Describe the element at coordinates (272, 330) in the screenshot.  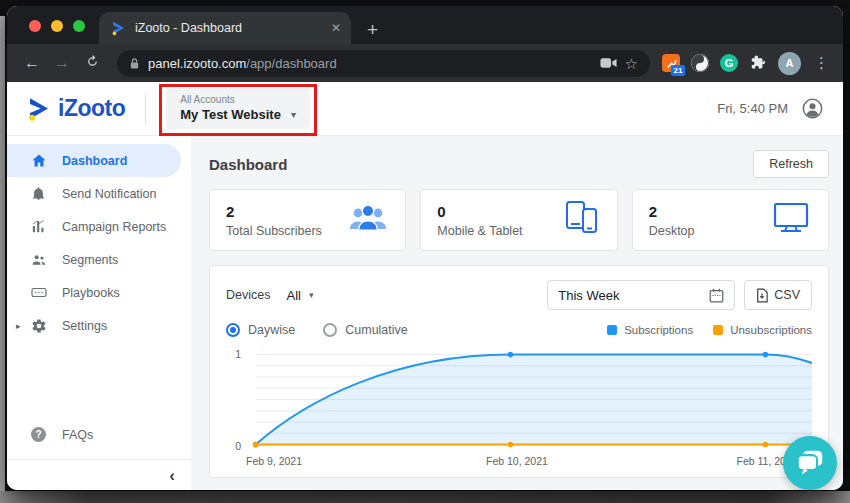
I see `radio-label: Daywise` at that location.